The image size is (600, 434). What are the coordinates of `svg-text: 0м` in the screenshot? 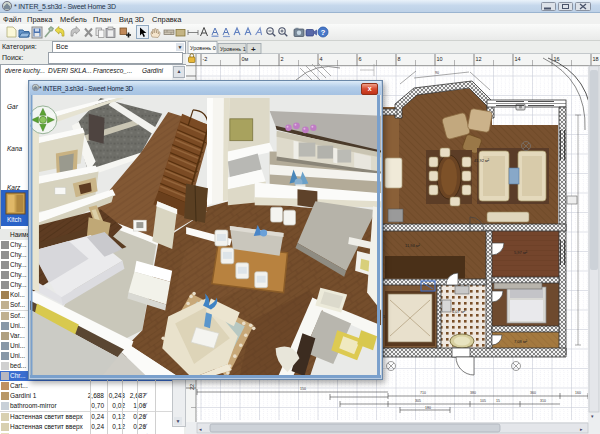 It's located at (246, 59).